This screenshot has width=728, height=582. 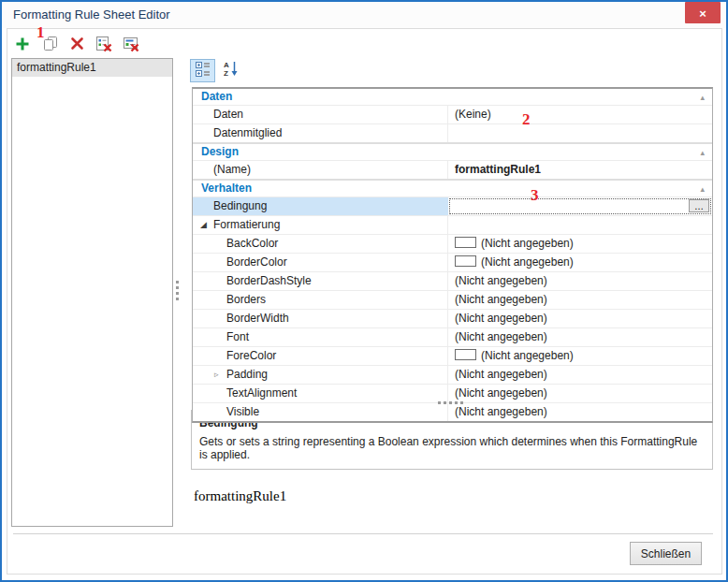 What do you see at coordinates (231, 71) in the screenshot?
I see `az-sort-icon: A Z` at bounding box center [231, 71].